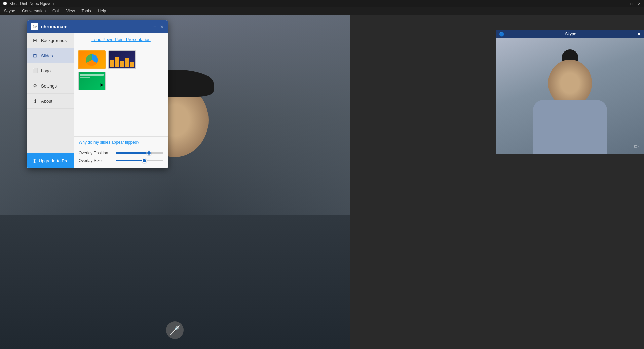 This screenshot has width=644, height=349. What do you see at coordinates (32, 4) in the screenshot?
I see `app-title: Khoa Dinh Ngoc Nguyen` at bounding box center [32, 4].